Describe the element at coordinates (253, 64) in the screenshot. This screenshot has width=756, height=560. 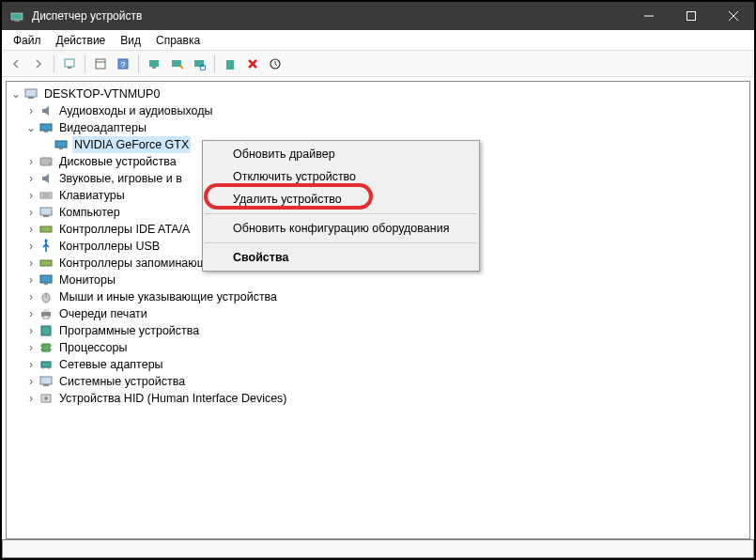
I see `delete-icon` at that location.